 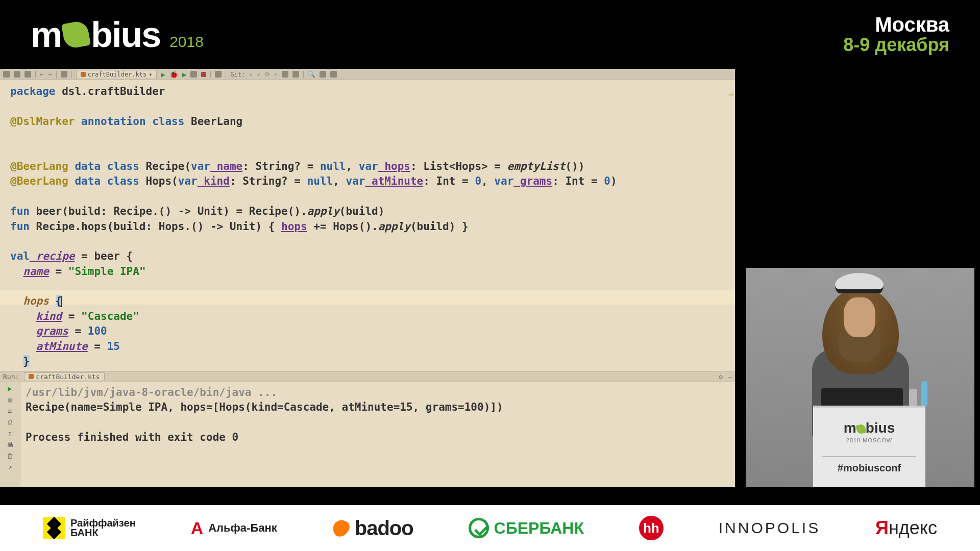 I want to click on podium: mbius 2018 MOSCOW #mobiusconf, so click(x=869, y=446).